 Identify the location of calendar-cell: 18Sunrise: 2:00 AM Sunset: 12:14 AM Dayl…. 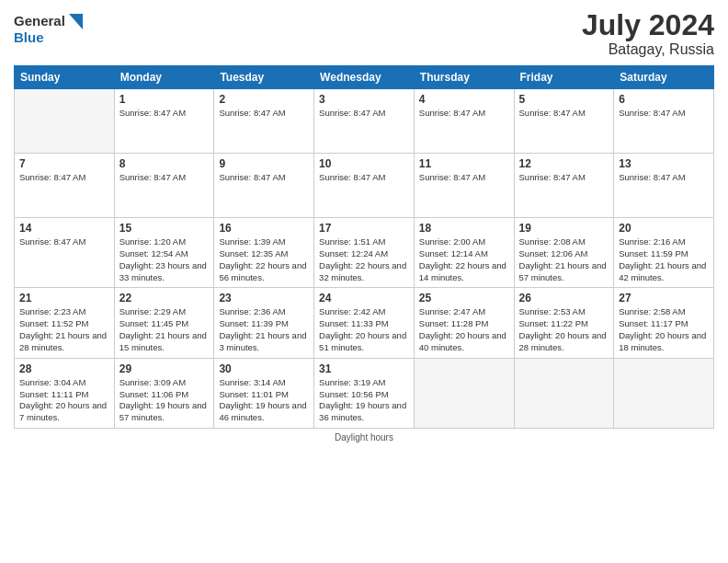
(463, 253).